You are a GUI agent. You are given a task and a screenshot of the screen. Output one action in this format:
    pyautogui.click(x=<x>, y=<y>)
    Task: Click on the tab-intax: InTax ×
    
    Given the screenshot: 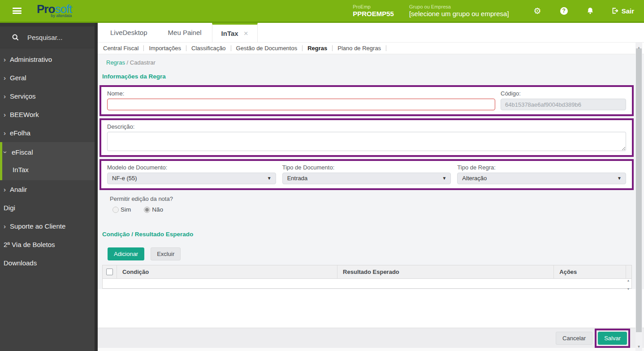 What is the action you would take?
    pyautogui.click(x=235, y=32)
    